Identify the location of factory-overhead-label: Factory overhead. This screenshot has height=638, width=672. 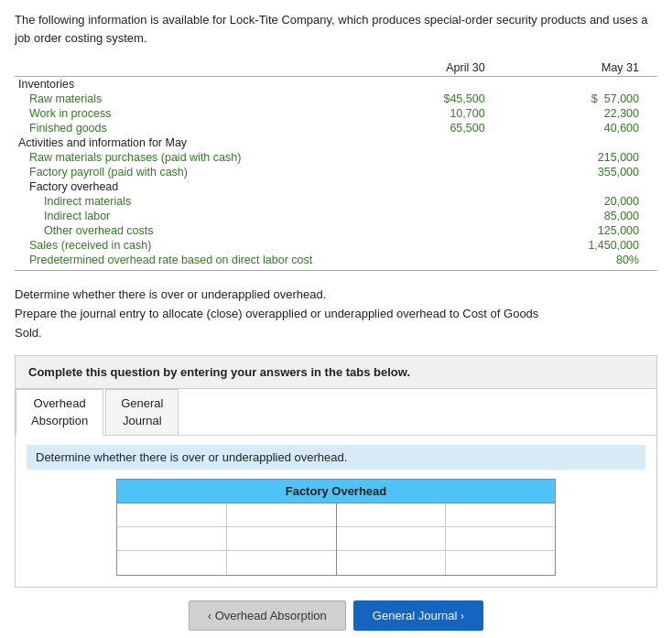
(191, 187).